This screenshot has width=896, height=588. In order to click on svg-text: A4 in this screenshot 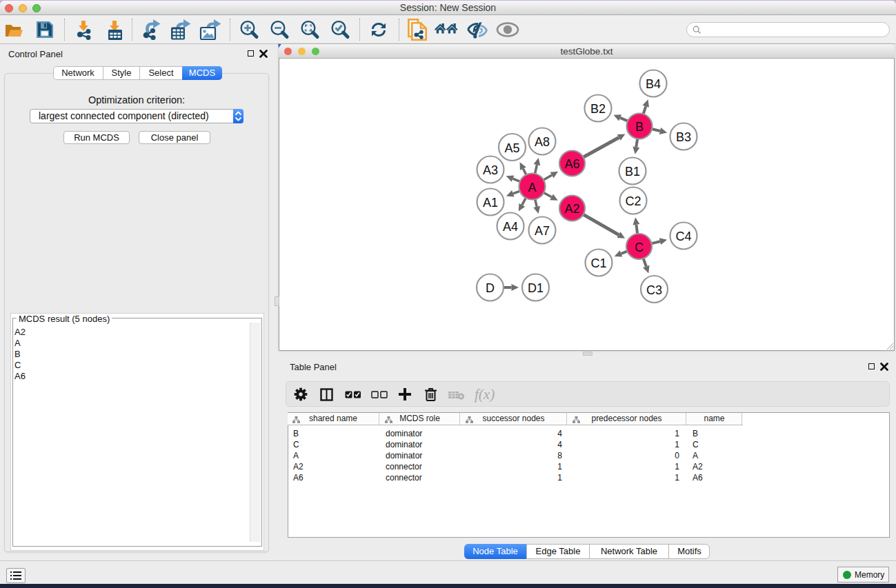, I will do `click(510, 227)`.